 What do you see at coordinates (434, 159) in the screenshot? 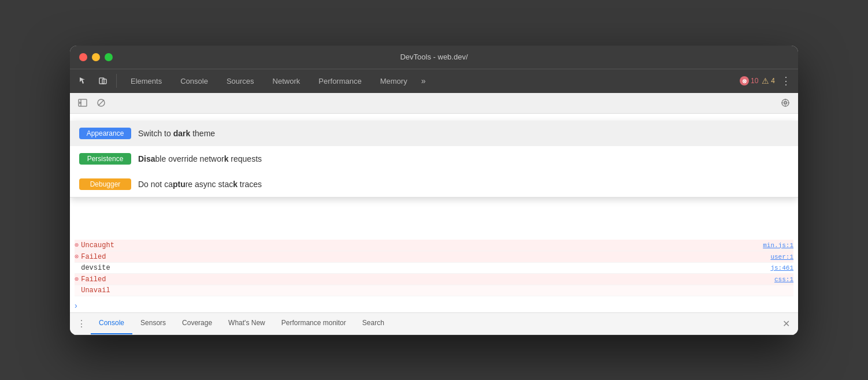
I see `dropdown-item-persistence: Persistence Disable override network req…` at bounding box center [434, 159].